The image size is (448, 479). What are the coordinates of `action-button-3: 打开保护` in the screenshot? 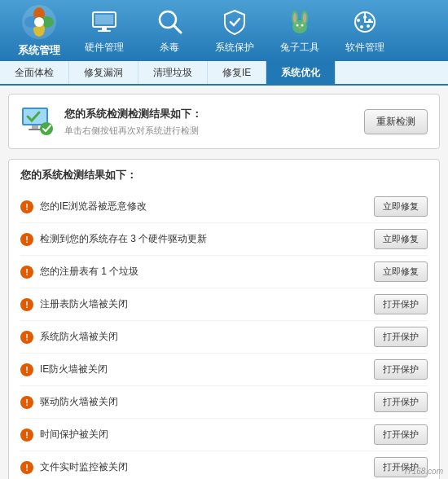 It's located at (401, 305).